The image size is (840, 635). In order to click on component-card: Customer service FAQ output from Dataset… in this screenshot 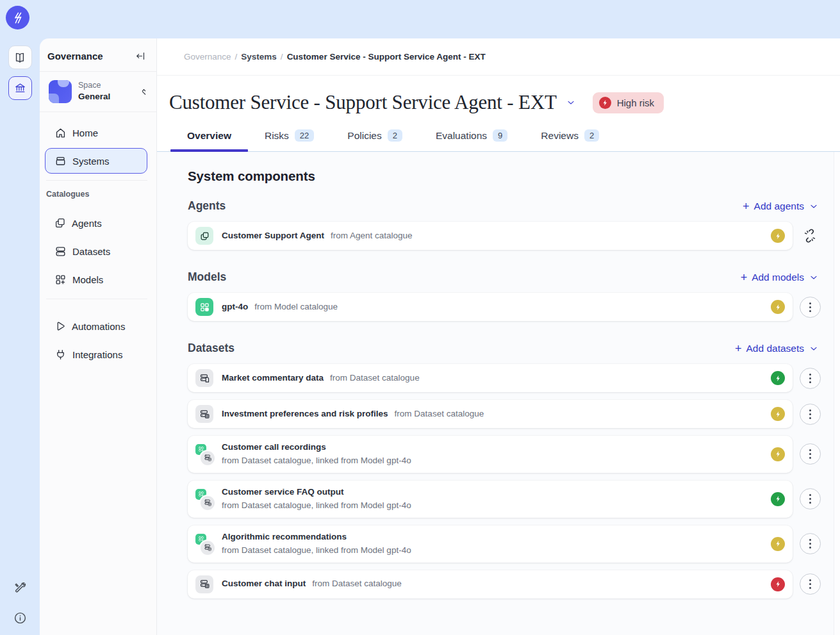, I will do `click(490, 499)`.